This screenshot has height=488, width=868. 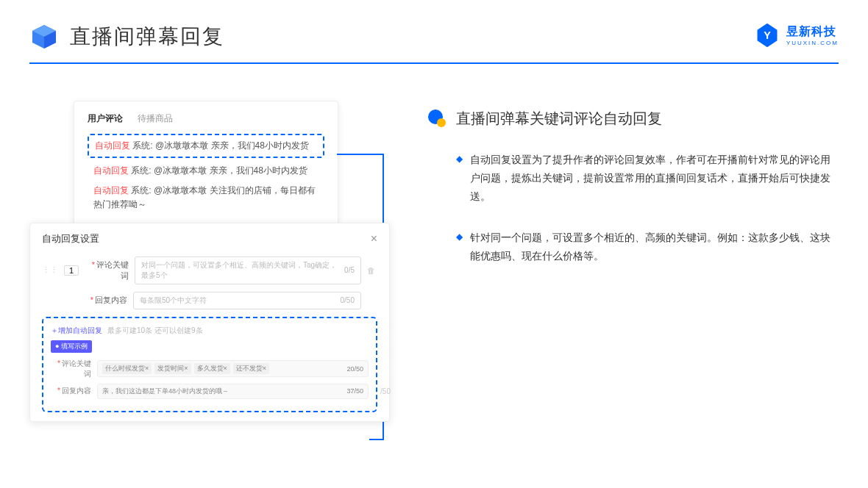 I want to click on feature-heading: 直播间弹幕关键词评论自动回复, so click(x=559, y=119).